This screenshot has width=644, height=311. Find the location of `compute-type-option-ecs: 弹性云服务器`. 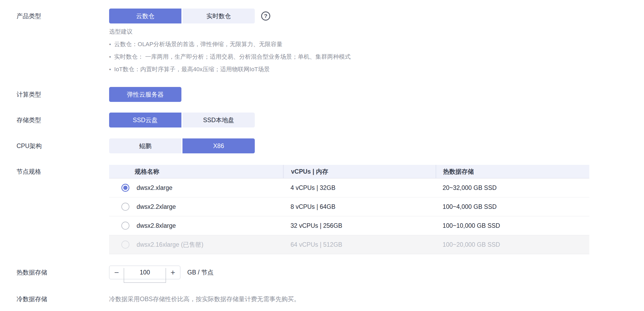

compute-type-option-ecs: 弹性云服务器 is located at coordinates (145, 94).